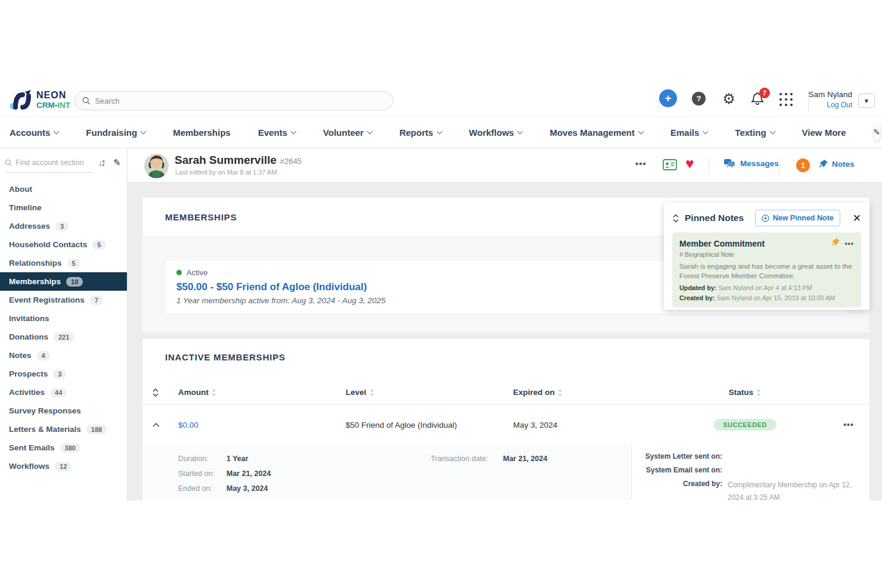 This screenshot has width=882, height=588. What do you see at coordinates (64, 325) in the screenshot?
I see `account-sidebar: ↓AZ ✎ About Timeline Addresses3 Househol…` at bounding box center [64, 325].